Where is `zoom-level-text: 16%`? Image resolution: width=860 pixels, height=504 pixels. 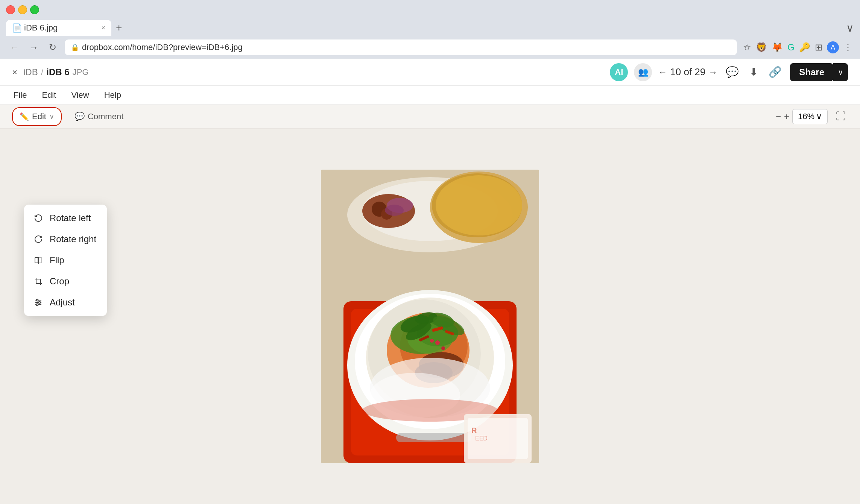 zoom-level-text: 16% is located at coordinates (806, 117).